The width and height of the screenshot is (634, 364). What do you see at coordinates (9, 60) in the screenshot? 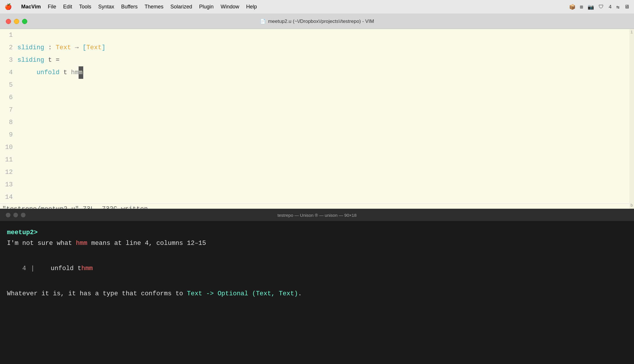
I see `line-num-3: 3` at bounding box center [9, 60].